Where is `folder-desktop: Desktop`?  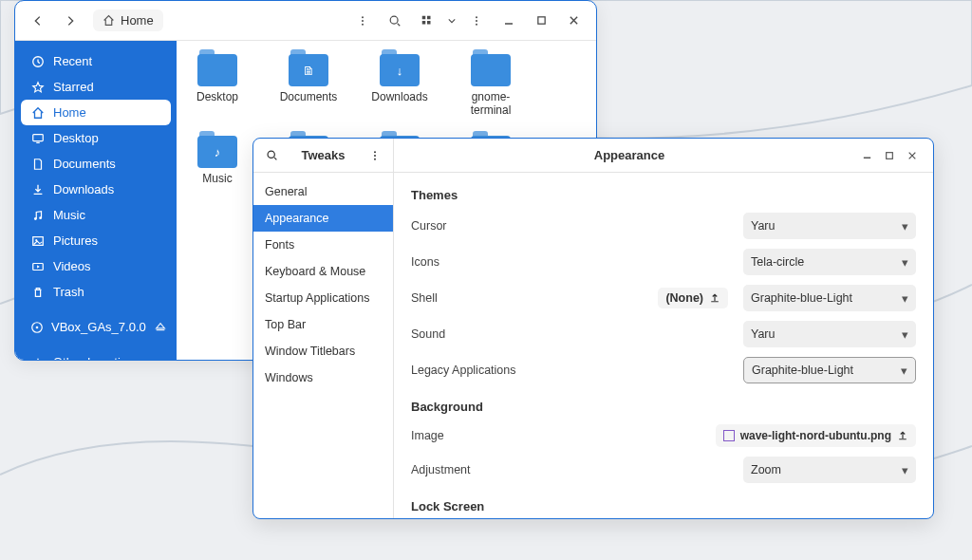
folder-desktop: Desktop is located at coordinates (217, 85).